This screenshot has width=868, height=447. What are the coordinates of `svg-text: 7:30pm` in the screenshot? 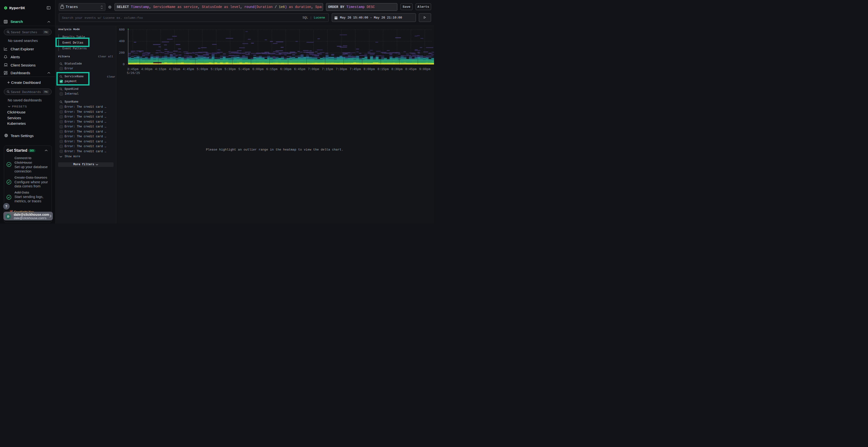 It's located at (341, 69).